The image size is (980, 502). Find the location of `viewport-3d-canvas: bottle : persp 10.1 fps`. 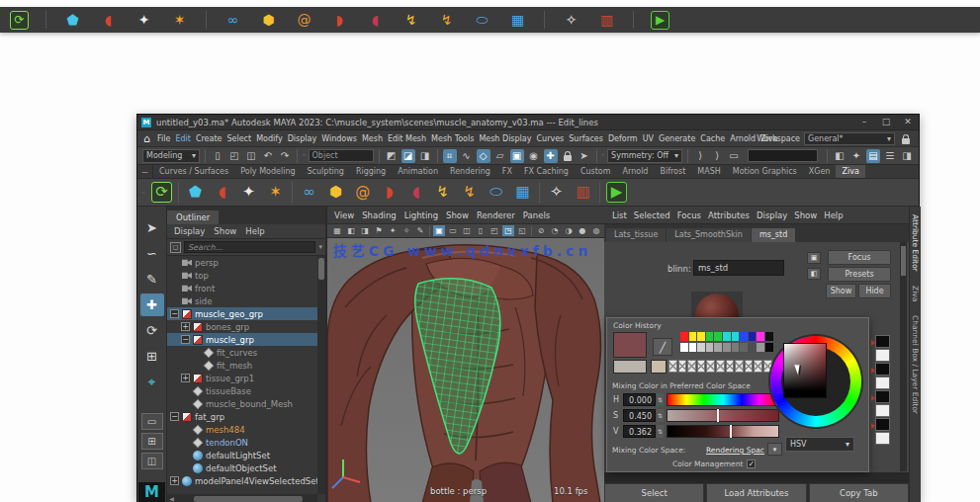

viewport-3d-canvas: bottle : persp 10.1 fps is located at coordinates (466, 370).